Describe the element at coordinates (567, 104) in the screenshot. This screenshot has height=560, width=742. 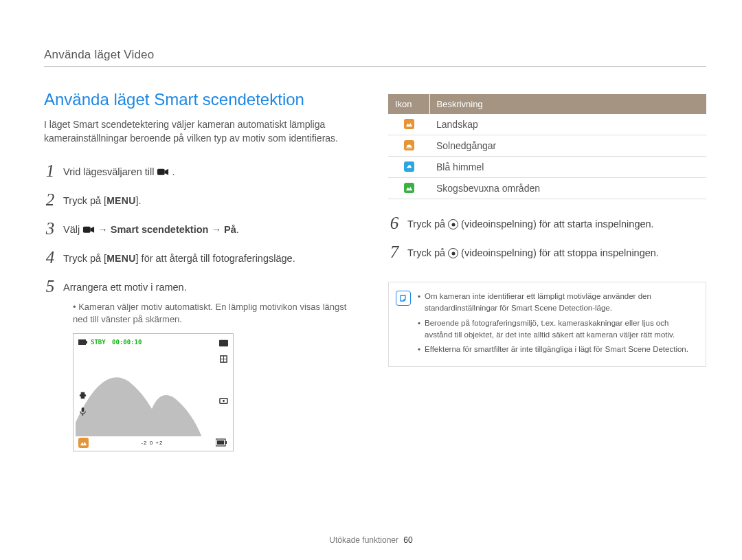
I see `table-header-desc: Beskrivning` at that location.